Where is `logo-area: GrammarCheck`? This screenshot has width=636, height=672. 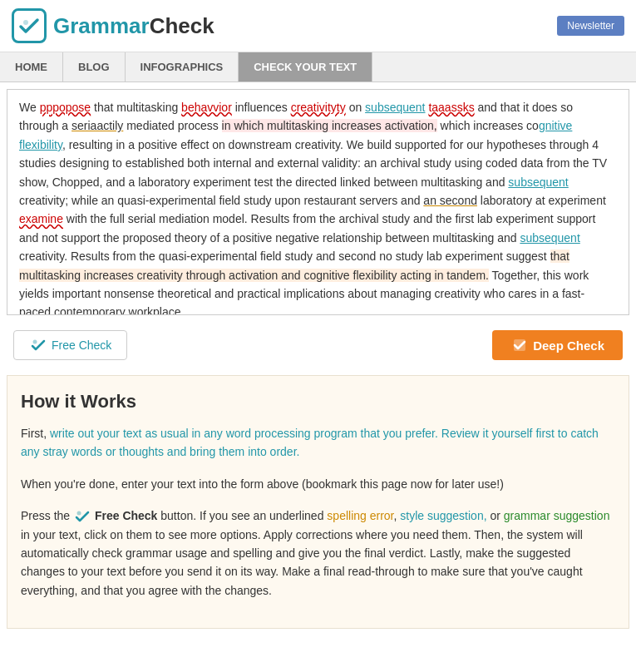 logo-area: GrammarCheck is located at coordinates (113, 26).